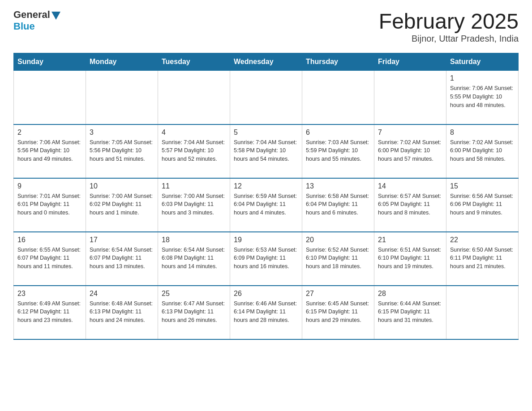 The image size is (532, 411). Describe the element at coordinates (32, 15) in the screenshot. I see `logo-general-text: General` at that location.